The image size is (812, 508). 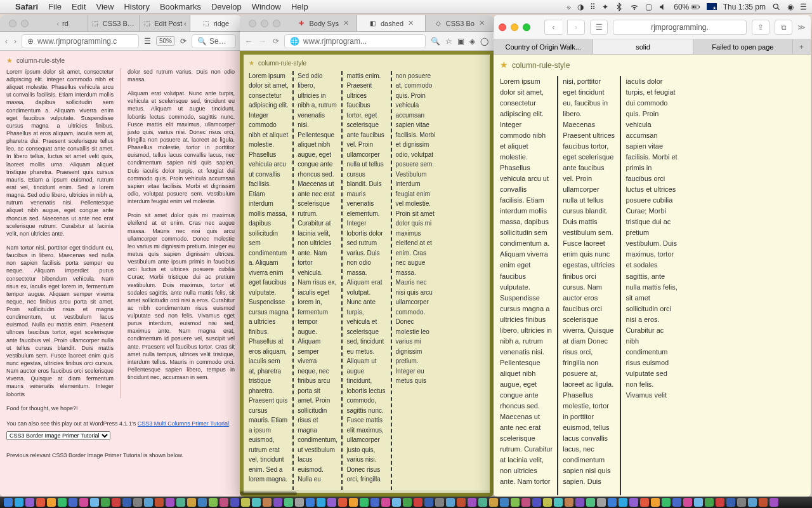 What do you see at coordinates (216, 23) in the screenshot?
I see `tab: ⬚ridge` at bounding box center [216, 23].